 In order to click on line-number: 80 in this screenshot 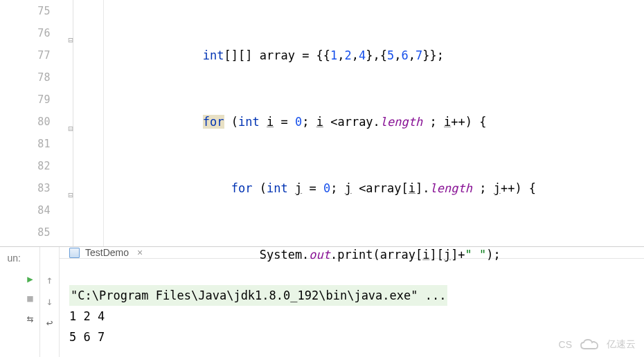, I will do `click(25, 122)`.